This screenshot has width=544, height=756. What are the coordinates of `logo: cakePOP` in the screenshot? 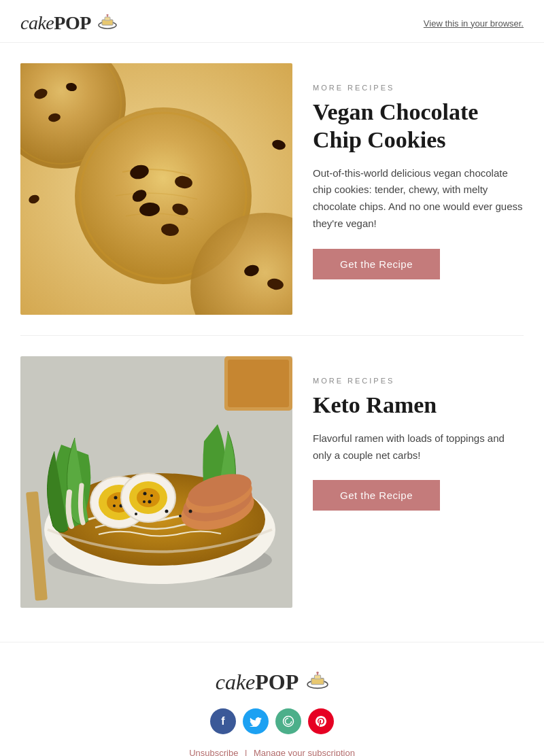 It's located at (69, 23).